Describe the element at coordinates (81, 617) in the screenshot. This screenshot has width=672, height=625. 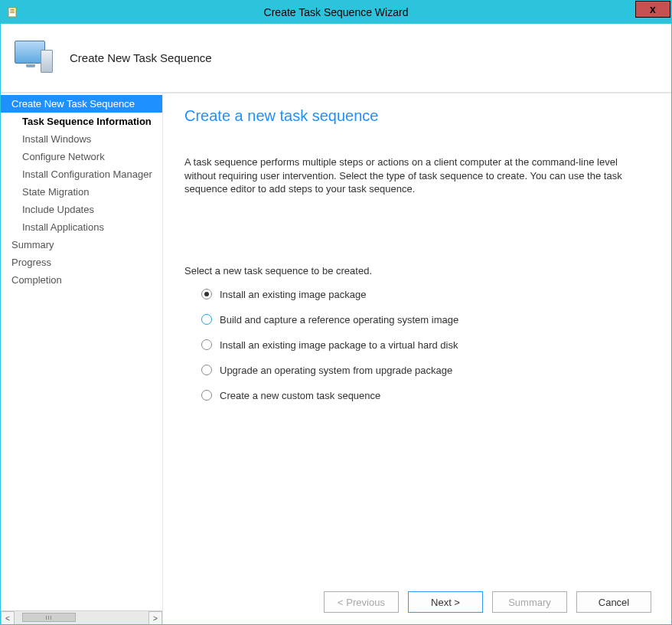
I see `sidebar-horizontal-scrollbar: < III >` at that location.